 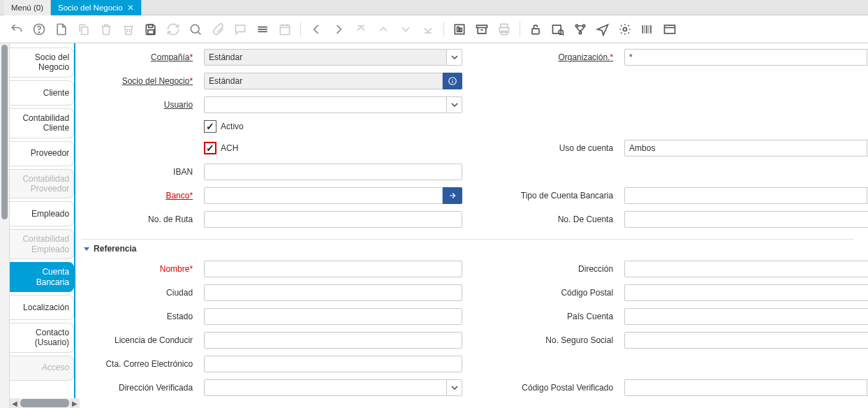 What do you see at coordinates (746, 57) in the screenshot?
I see `organizacion-input` at bounding box center [746, 57].